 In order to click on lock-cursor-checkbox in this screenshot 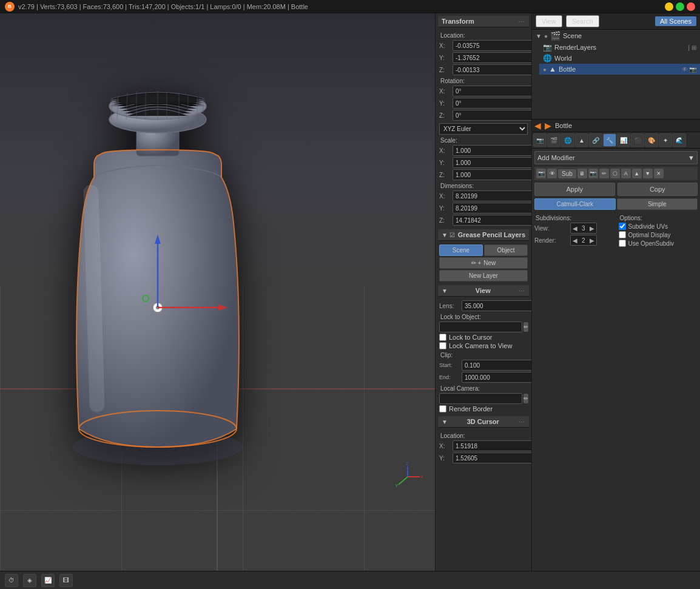, I will do `click(443, 337)`.